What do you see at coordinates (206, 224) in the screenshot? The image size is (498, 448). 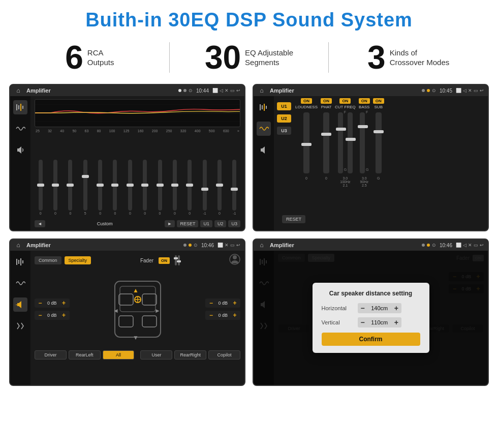 I see `eq-u1-btn: U1` at bounding box center [206, 224].